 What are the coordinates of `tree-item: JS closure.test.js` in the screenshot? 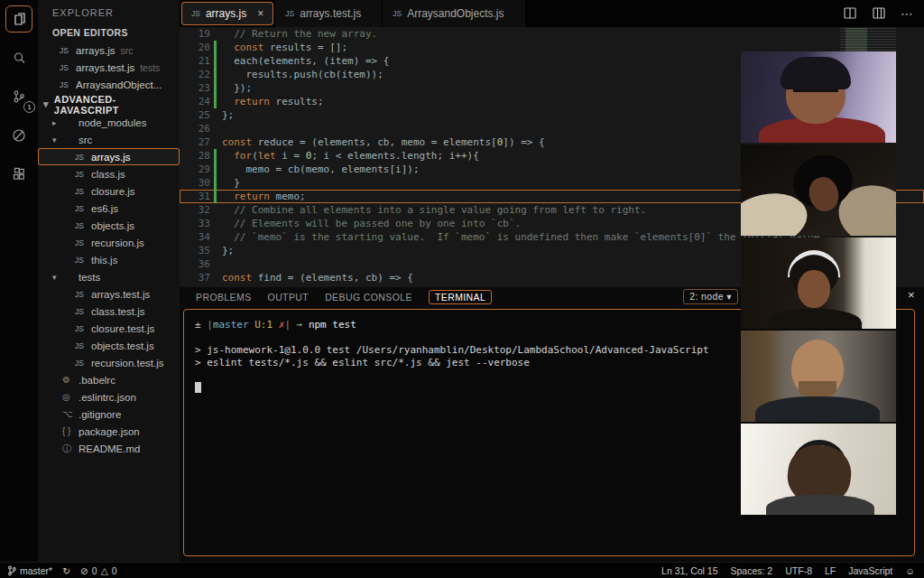 It's located at (108, 329).